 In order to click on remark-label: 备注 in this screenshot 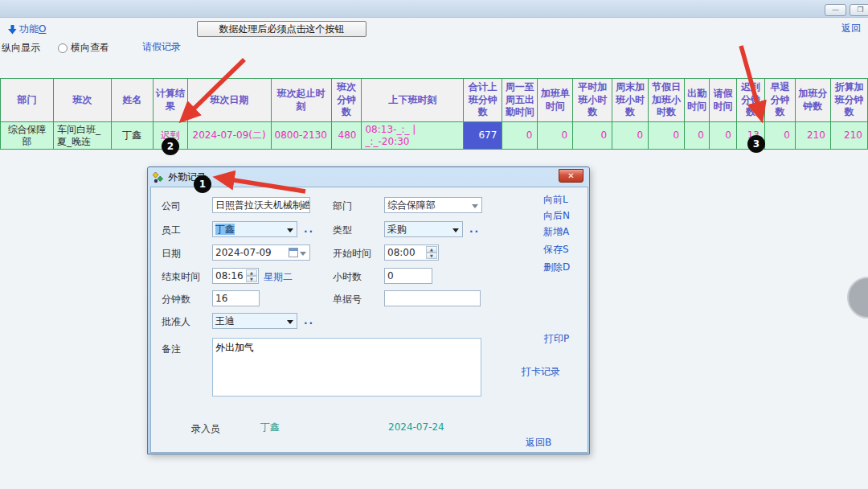, I will do `click(171, 349)`.